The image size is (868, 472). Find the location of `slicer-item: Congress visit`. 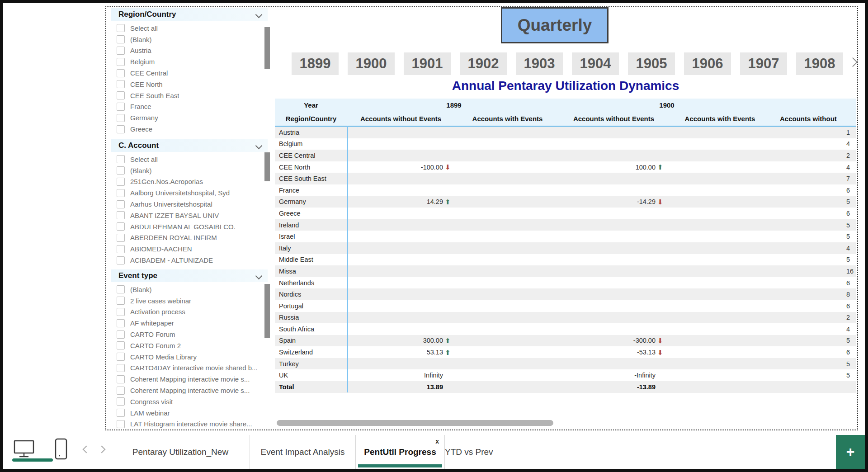

slicer-item: Congress visit is located at coordinates (189, 401).